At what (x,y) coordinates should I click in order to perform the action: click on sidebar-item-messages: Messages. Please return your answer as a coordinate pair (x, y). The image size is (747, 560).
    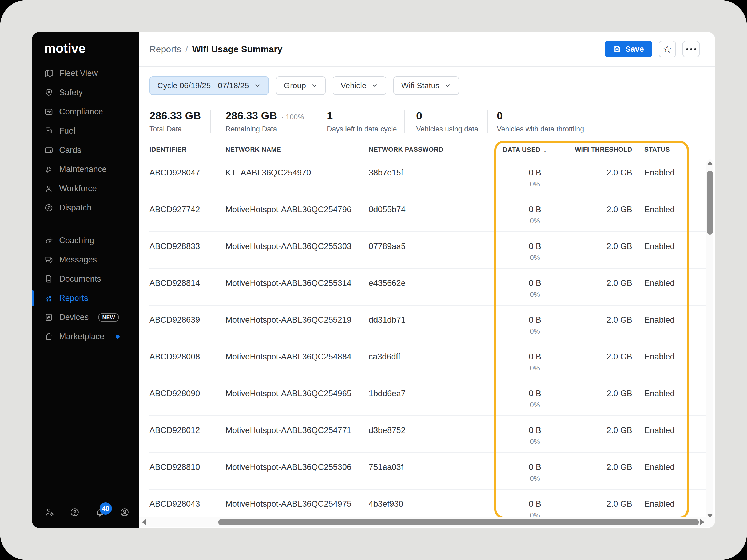
    Looking at the image, I should click on (86, 260).